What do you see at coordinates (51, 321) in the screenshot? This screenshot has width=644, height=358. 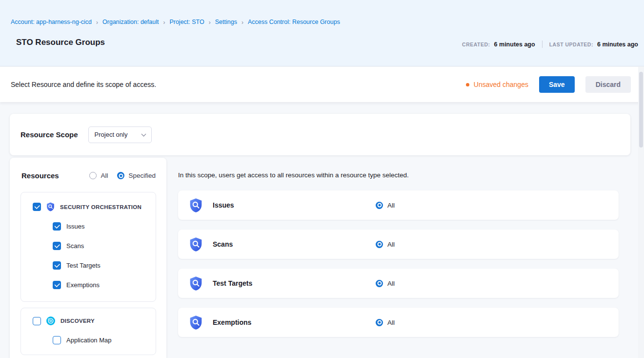 I see `discovery-icon` at bounding box center [51, 321].